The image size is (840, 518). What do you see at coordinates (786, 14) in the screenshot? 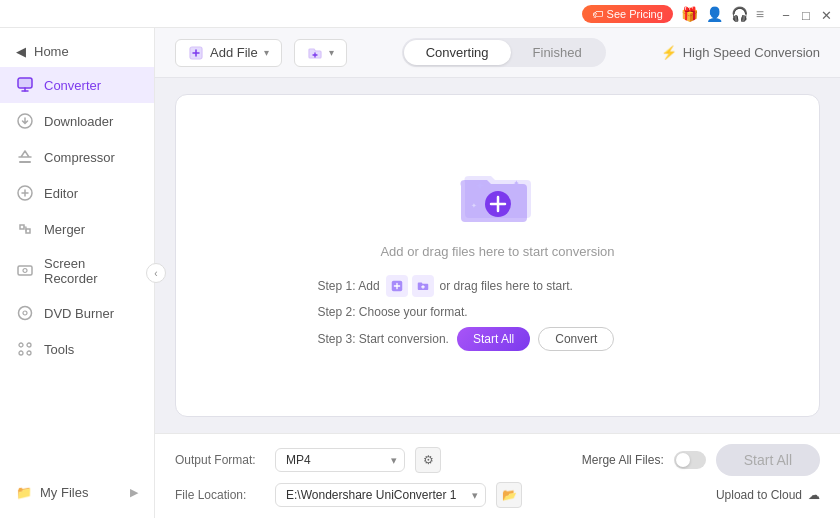
I see `minimize-button: −` at bounding box center [786, 14].